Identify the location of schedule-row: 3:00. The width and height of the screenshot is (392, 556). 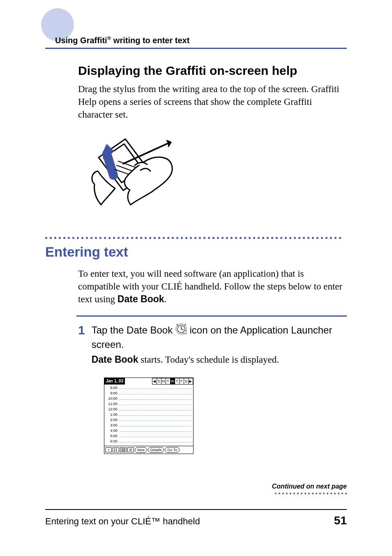
(149, 425).